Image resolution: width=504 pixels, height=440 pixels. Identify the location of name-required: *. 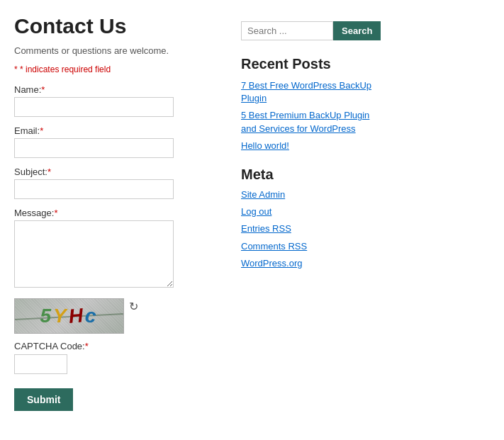
(43, 89).